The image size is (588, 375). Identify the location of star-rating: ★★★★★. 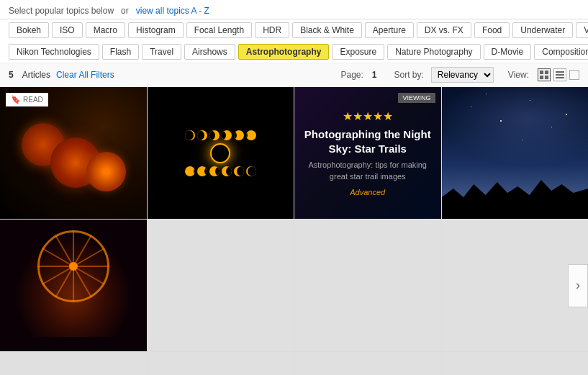
(368, 117).